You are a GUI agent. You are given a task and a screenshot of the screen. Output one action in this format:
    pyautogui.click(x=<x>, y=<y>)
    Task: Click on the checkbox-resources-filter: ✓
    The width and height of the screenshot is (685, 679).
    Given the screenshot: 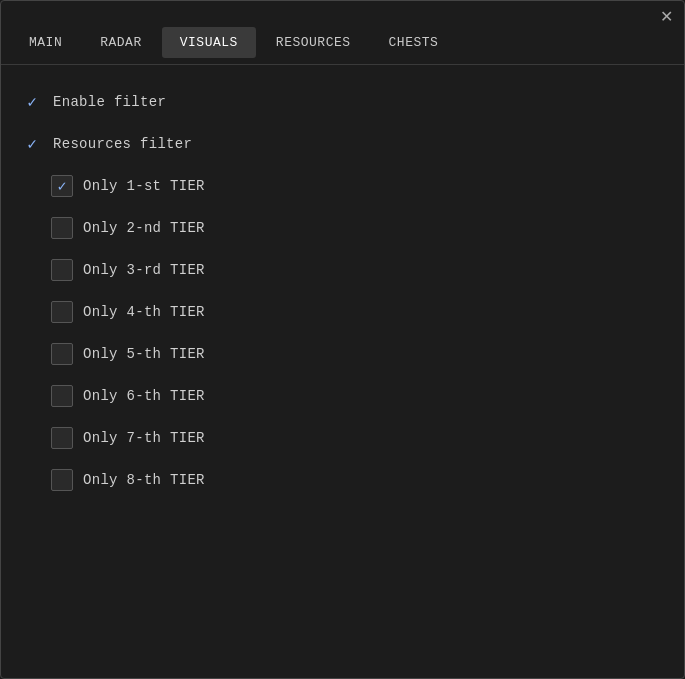 What is the action you would take?
    pyautogui.click(x=32, y=144)
    